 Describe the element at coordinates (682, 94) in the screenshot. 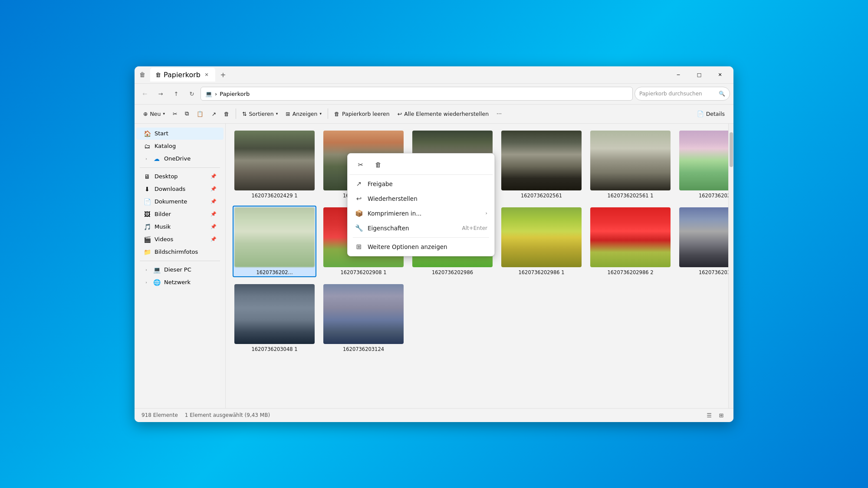

I see `search-box: Papierkorb durchsuchen 🔍` at that location.